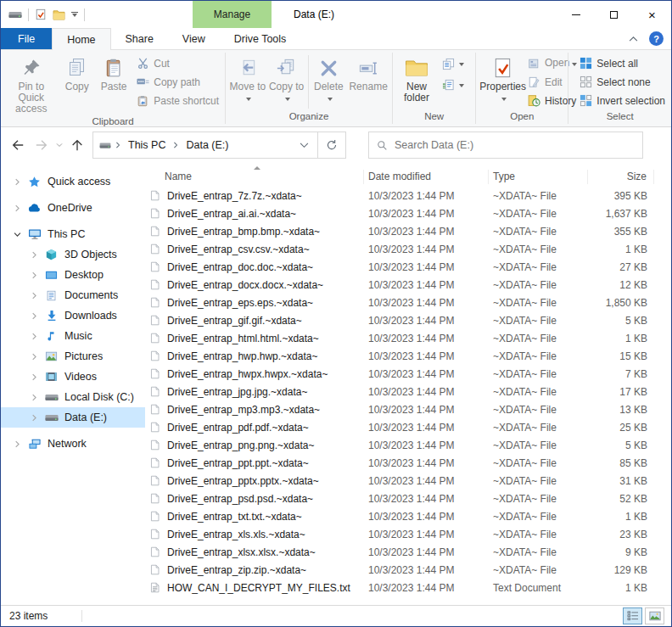 This screenshot has width=672, height=627. I want to click on file-row: DriveE_entrap_eps.eps.~xdata~10/3/2023 1…, so click(408, 302).